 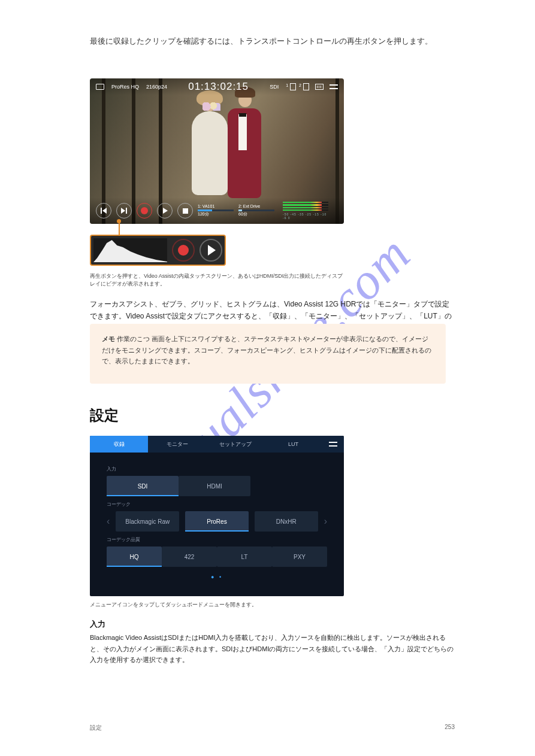 What do you see at coordinates (306, 211) in the screenshot?
I see `audio-meters: -50 -45 -35 -25 -15 -10 -6 0` at bounding box center [306, 211].